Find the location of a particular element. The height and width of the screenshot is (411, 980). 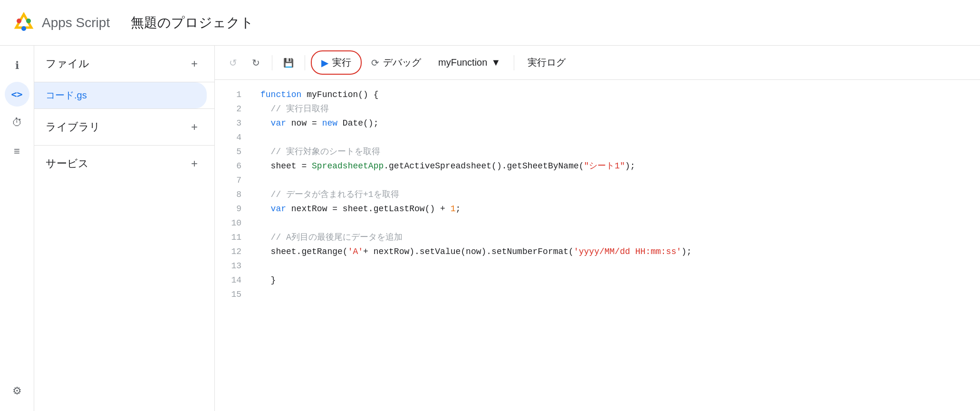

debug-label: デバッグ is located at coordinates (402, 63).